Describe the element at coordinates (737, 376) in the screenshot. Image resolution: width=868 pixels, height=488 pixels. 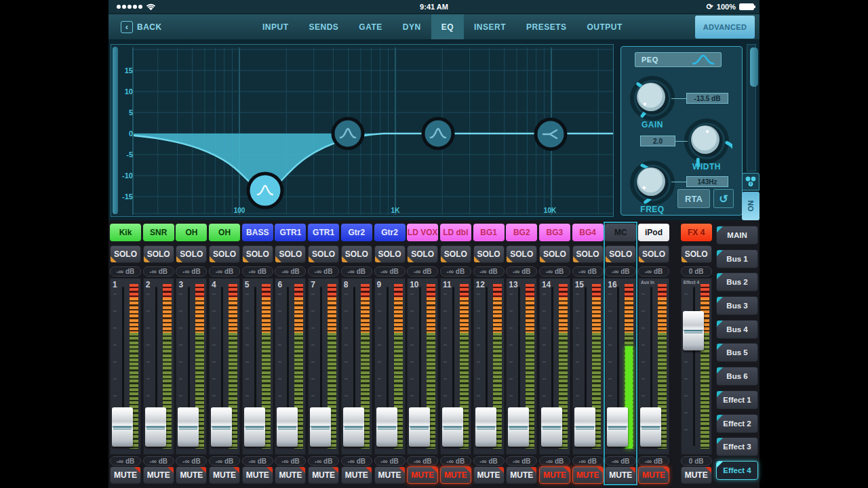
I see `sidebar-item-bus-6: Bus 6` at that location.